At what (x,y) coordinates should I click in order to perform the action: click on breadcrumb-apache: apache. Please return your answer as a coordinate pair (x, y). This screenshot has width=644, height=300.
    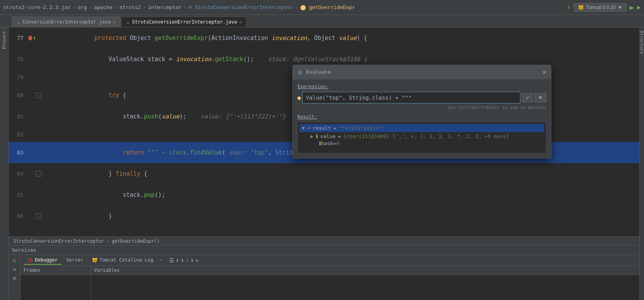
    Looking at the image, I should click on (103, 7).